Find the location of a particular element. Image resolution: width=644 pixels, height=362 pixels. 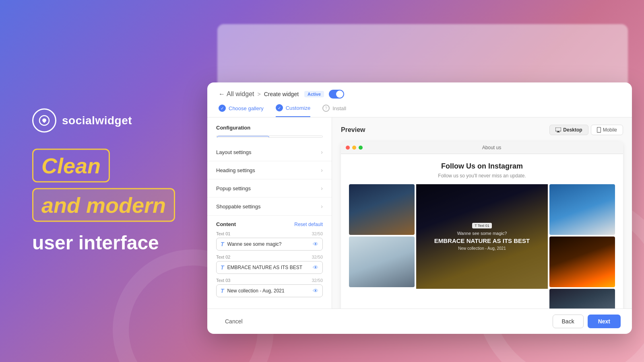

headline-clean-box: Clean is located at coordinates (71, 166).